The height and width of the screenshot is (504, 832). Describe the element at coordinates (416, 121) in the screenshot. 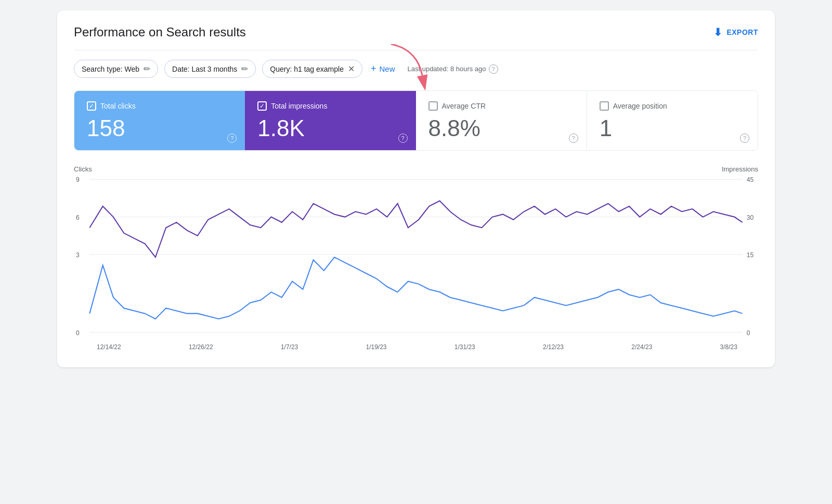

I see `metrics-row: Total clicks 158 ? Total impressions 1.8…` at that location.